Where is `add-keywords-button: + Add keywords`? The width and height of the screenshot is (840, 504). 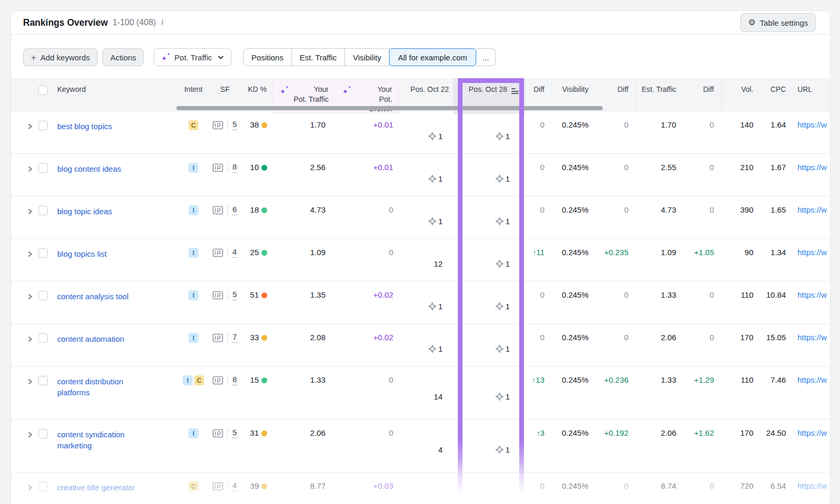
add-keywords-button: + Add keywords is located at coordinates (60, 57).